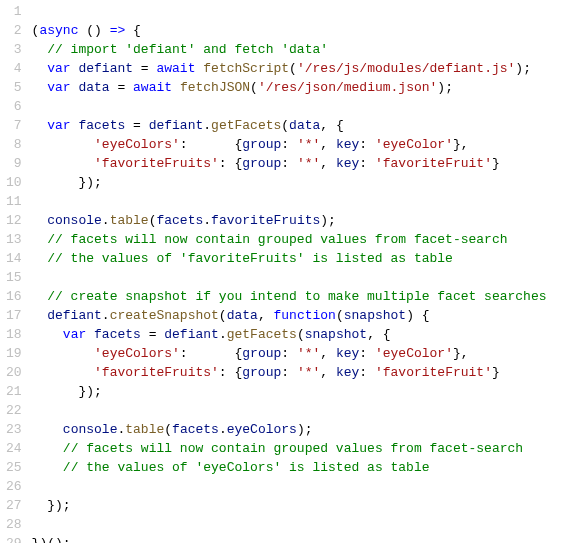 Image resolution: width=581 pixels, height=543 pixels. I want to click on token-str: 'eyeColor', so click(414, 144).